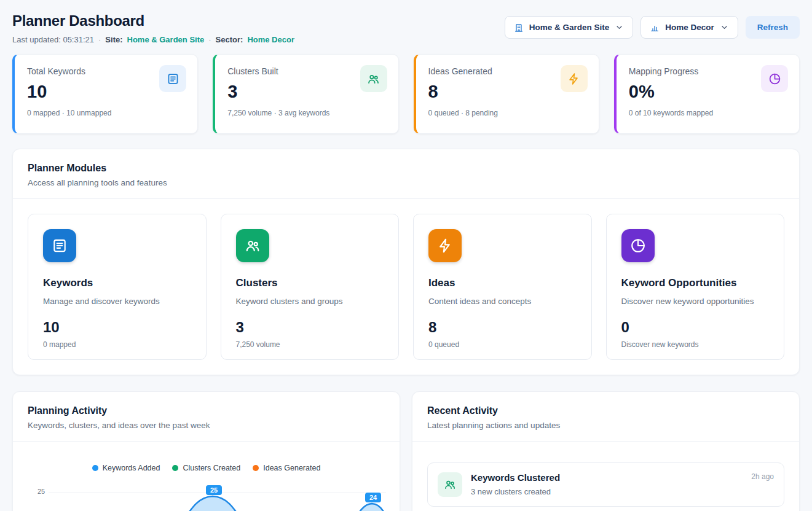 The width and height of the screenshot is (812, 511). I want to click on bar-chart-icon, so click(655, 28).